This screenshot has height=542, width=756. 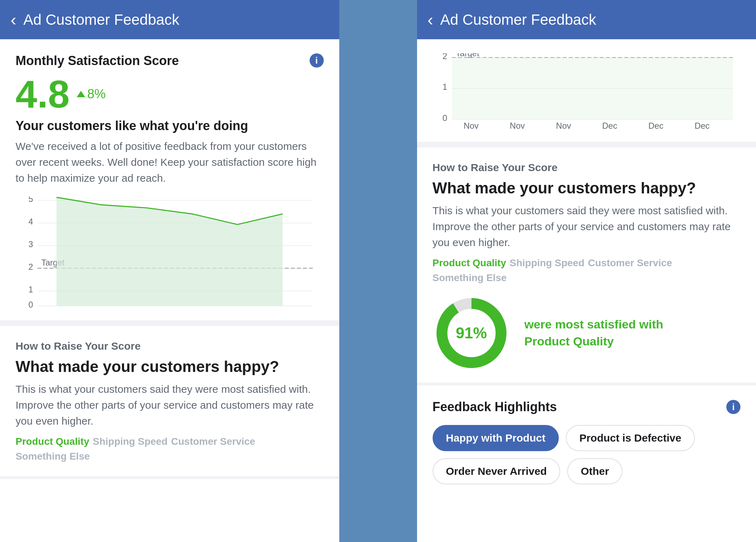 I want to click on score-section-title: Monthly Satisfaction Score, so click(x=97, y=61).